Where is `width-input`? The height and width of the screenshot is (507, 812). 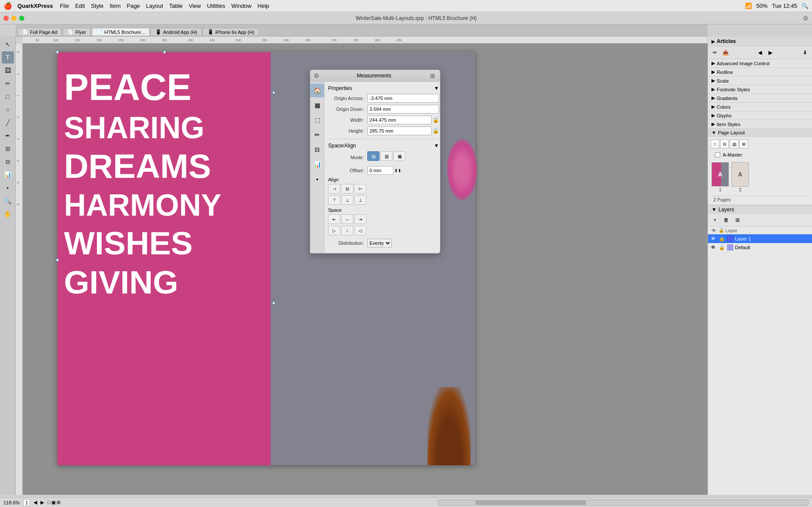 width-input is located at coordinates (399, 120).